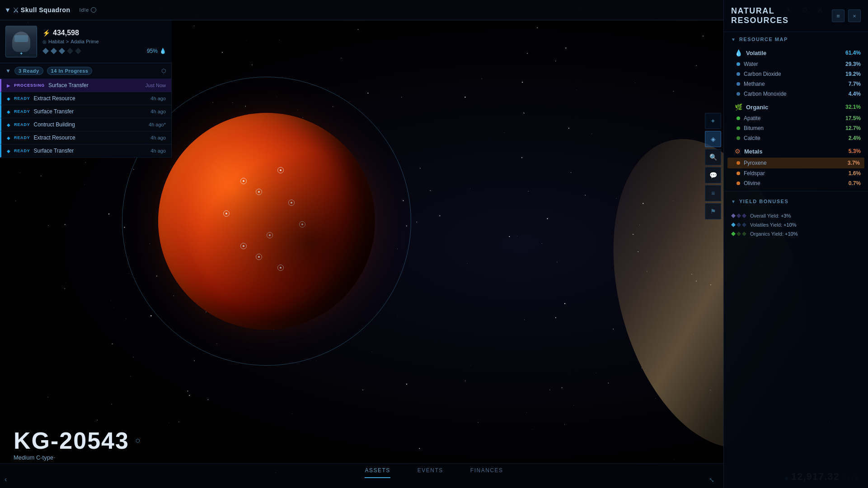  What do you see at coordinates (838, 16) in the screenshot?
I see `panel-list-btn: ≡` at bounding box center [838, 16].